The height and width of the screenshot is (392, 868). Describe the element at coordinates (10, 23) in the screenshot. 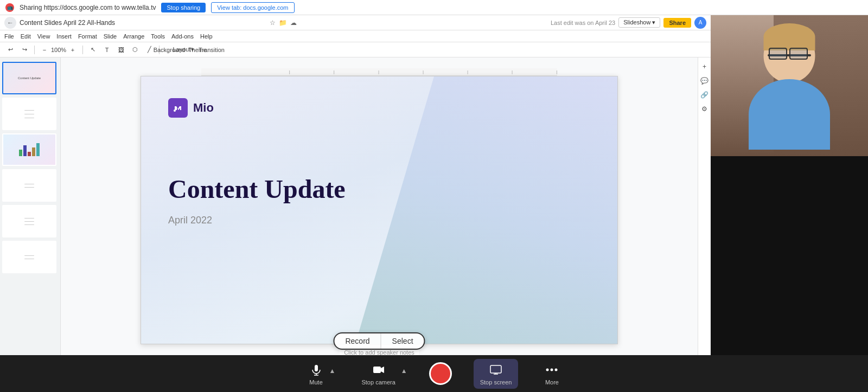

I see `back-button: ←` at that location.